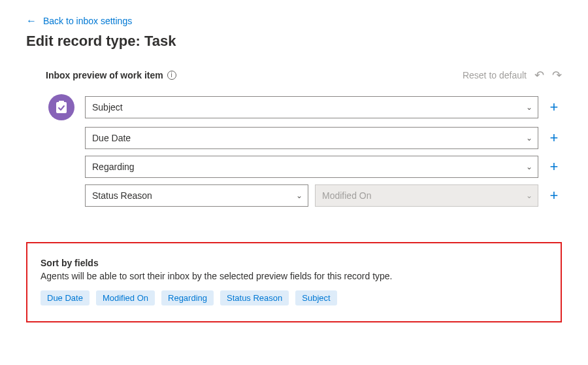  What do you see at coordinates (312, 167) in the screenshot?
I see `field-select-row-3: Regarding ⌄` at bounding box center [312, 167].